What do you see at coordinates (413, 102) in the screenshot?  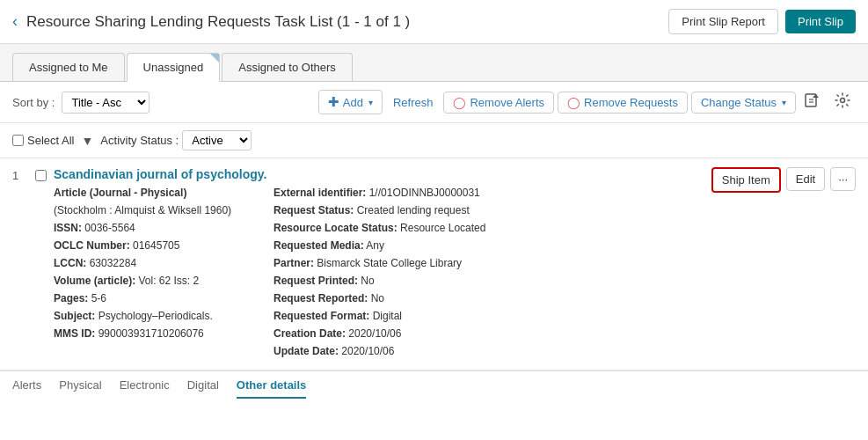 I see `refresh-button: Refresh` at bounding box center [413, 102].